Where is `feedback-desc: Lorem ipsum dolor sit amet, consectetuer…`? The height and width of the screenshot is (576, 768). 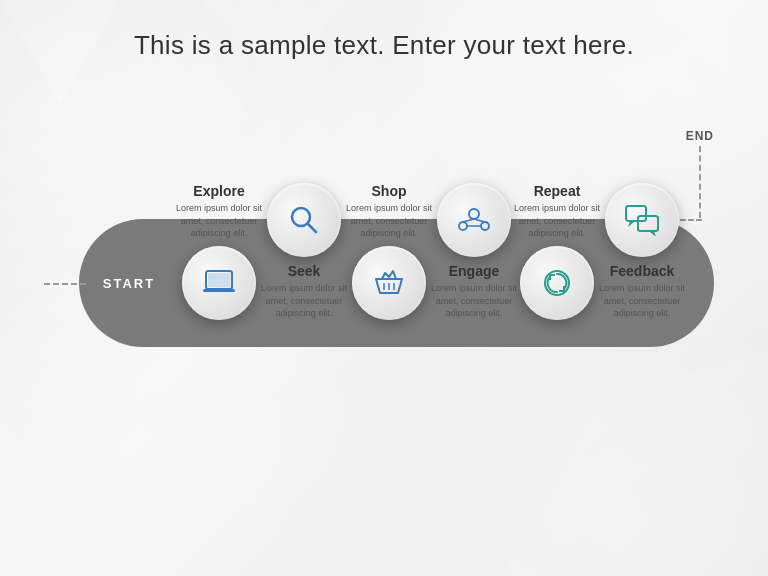
feedback-desc: Lorem ipsum dolor sit amet, consectetuer… is located at coordinates (642, 301).